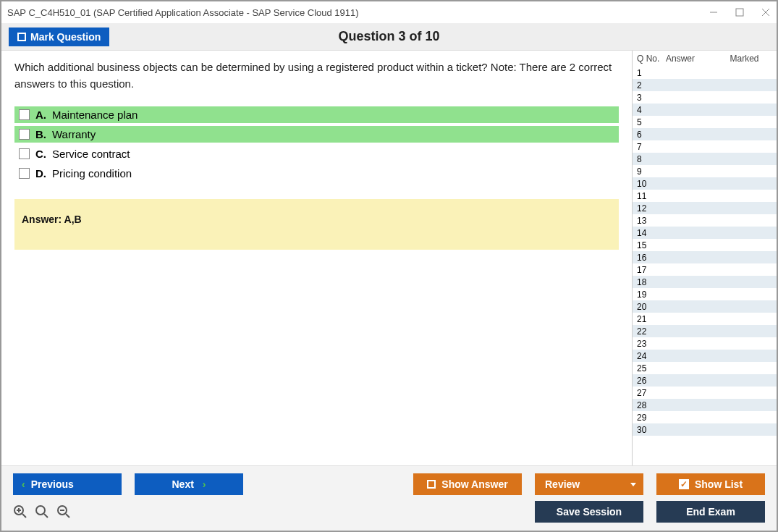  What do you see at coordinates (64, 512) in the screenshot?
I see `zoom-out-icon` at bounding box center [64, 512].